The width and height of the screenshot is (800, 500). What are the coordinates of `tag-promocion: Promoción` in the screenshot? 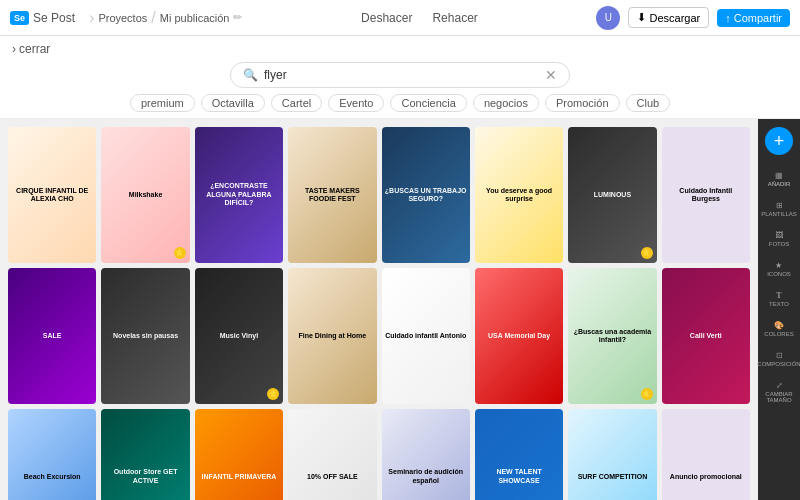 It's located at (582, 103).